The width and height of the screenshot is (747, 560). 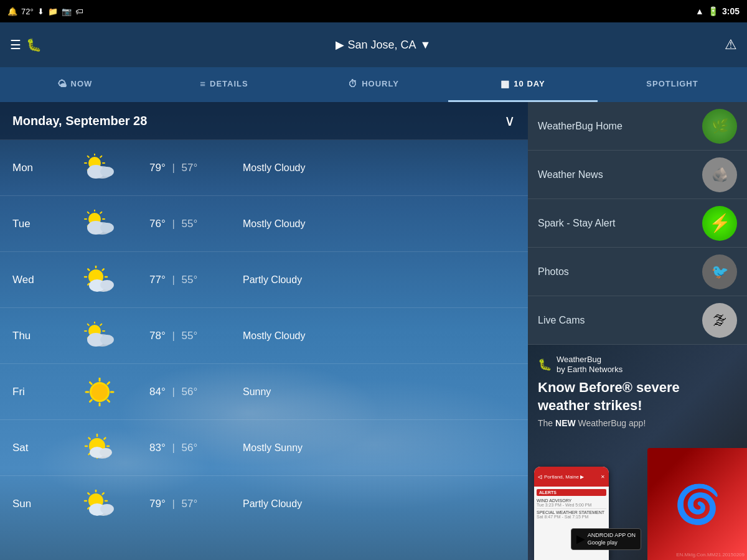 I want to click on hamburger-icon: ☰, so click(x=16, y=45).